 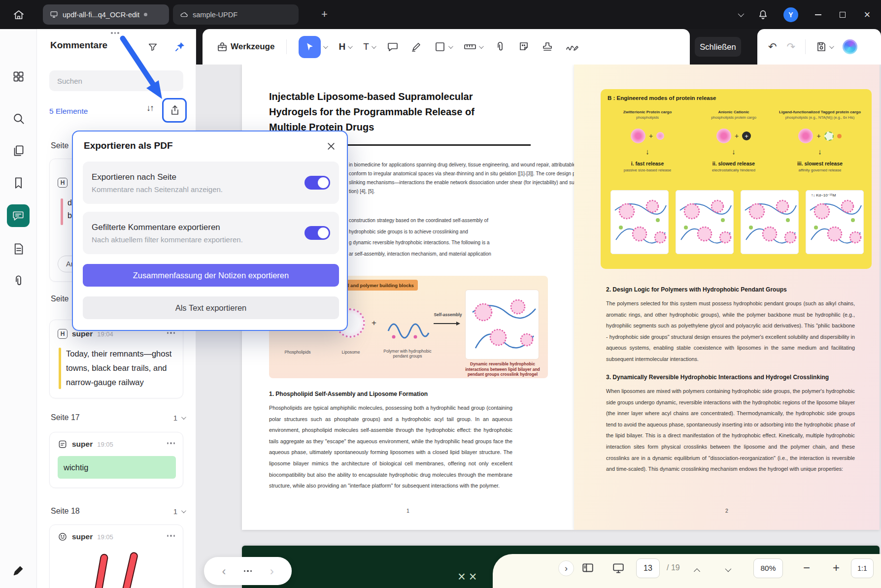 I want to click on export-notes-summary-button: Zusammenfassung der Notizen exportieren, so click(x=211, y=275).